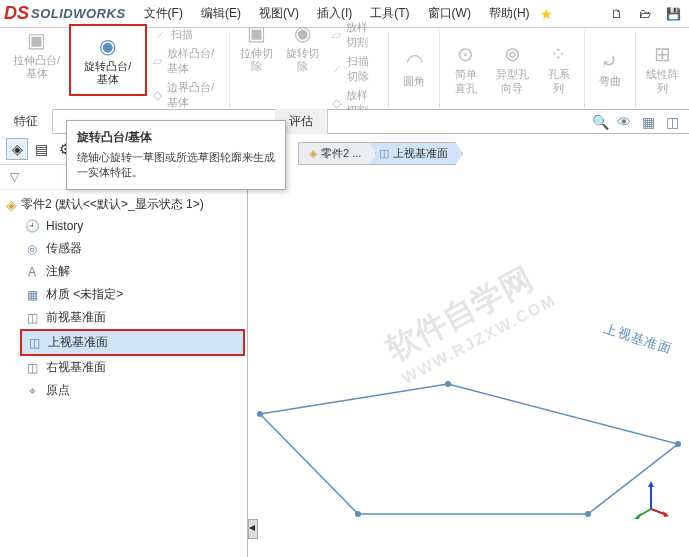 Image resolution: width=689 pixels, height=557 pixels. What do you see at coordinates (108, 46) in the screenshot?
I see `revolve-icon: ◉` at bounding box center [108, 46].